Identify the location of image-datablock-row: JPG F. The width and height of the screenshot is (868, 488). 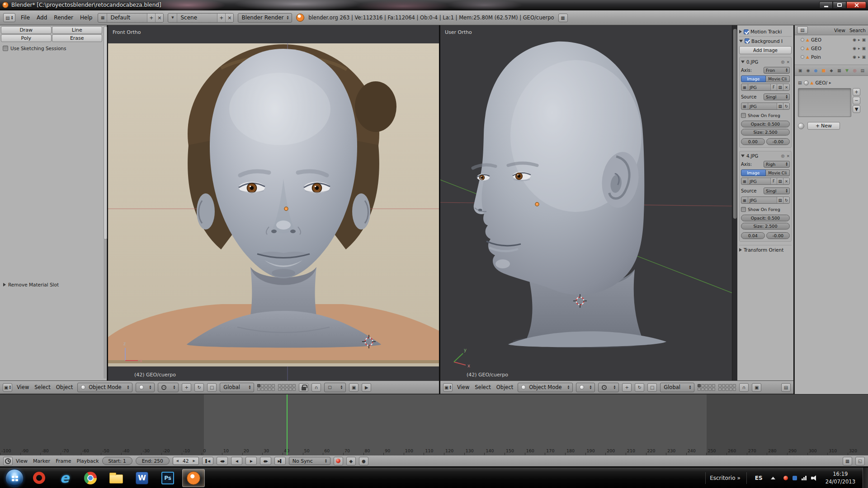
(765, 181).